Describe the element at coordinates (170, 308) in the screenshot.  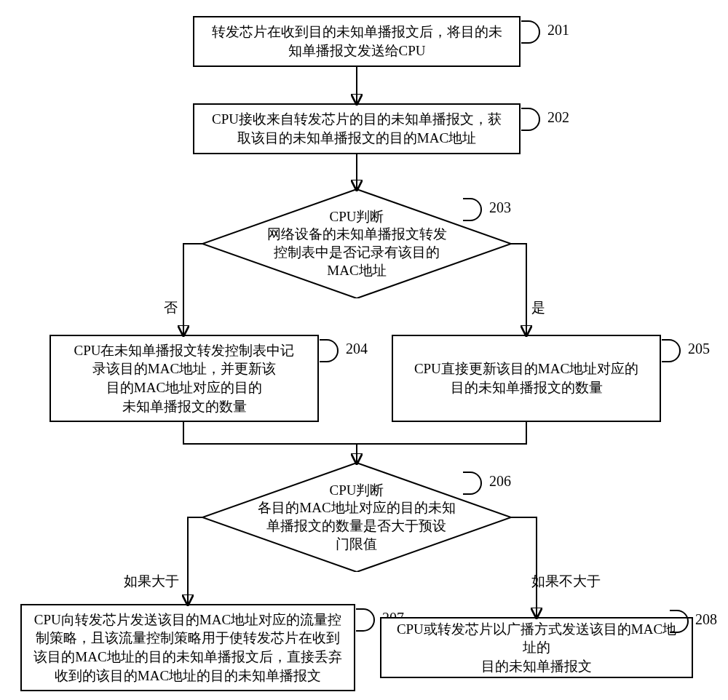
I see `edge-203-no: 否` at that location.